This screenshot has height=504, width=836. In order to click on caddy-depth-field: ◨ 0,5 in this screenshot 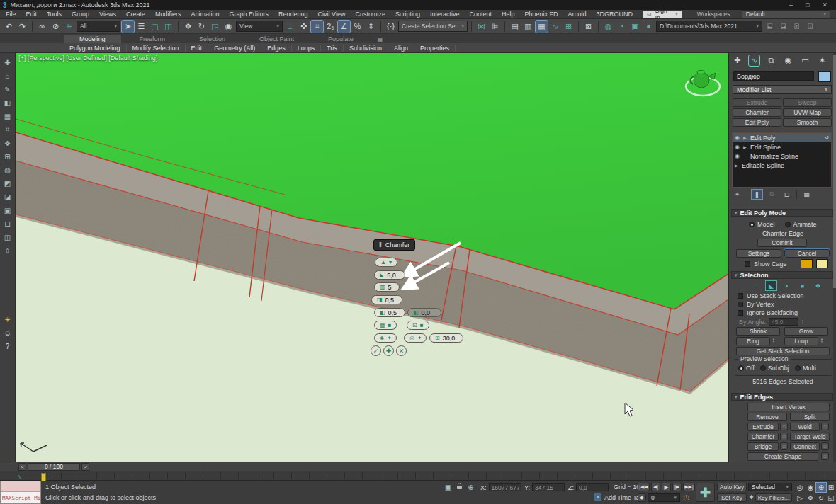, I will do `click(387, 300)`.